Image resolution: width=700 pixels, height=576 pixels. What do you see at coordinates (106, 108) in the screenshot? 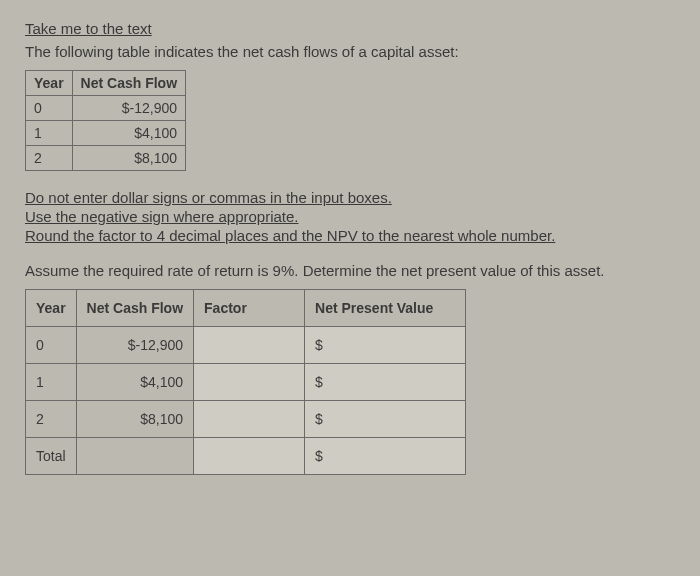
I see `table-row: 0 $-12,900` at bounding box center [106, 108].